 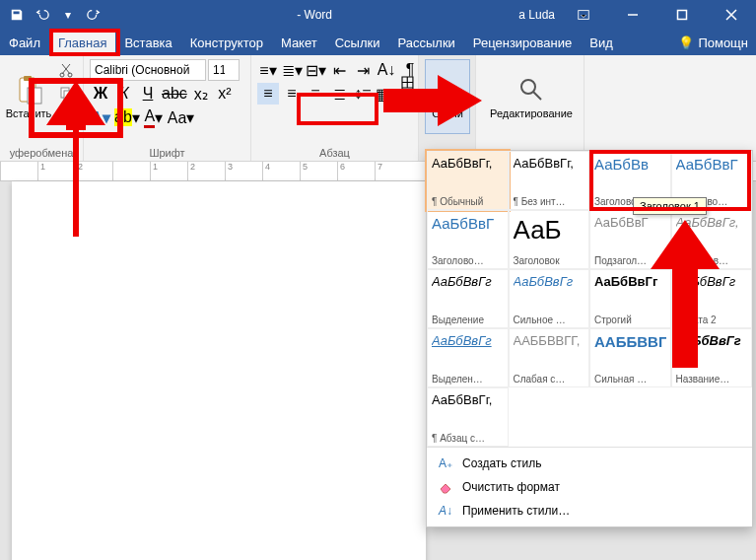 I want to click on style-cell: АаБбВвГгСильное …, so click(x=550, y=299).